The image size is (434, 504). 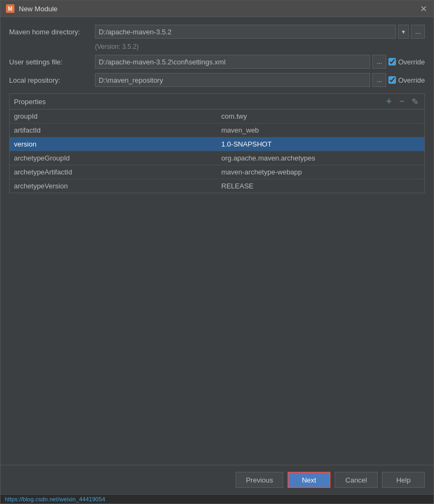 What do you see at coordinates (52, 32) in the screenshot?
I see `maven-home-label: Maven home directory:` at bounding box center [52, 32].